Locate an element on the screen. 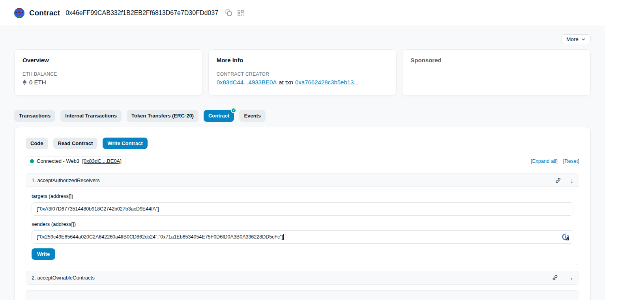 Image resolution: width=644 pixels, height=300 pixels. contract-header: Contract 0x46eFF99CAB332f1B2EB2Ff6813D67… is located at coordinates (302, 13).